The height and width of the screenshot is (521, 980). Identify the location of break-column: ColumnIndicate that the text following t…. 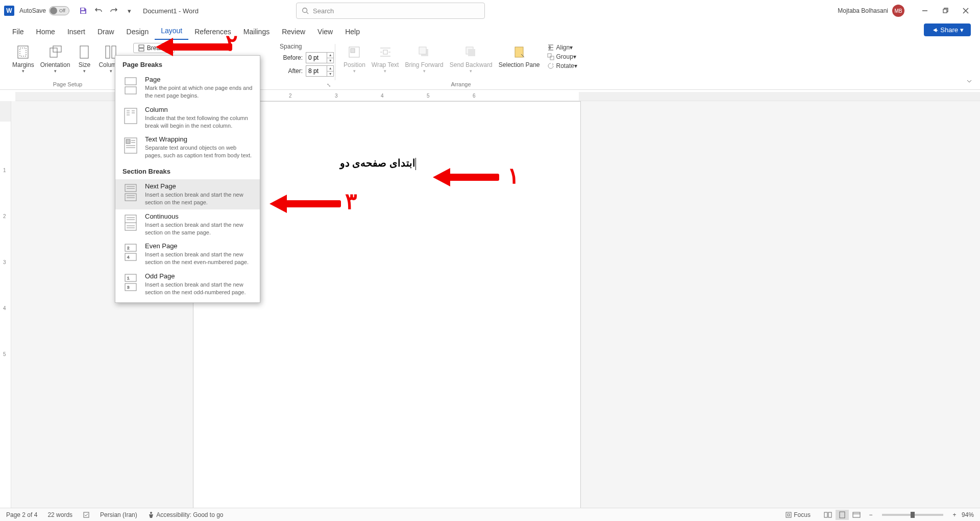
(188, 117).